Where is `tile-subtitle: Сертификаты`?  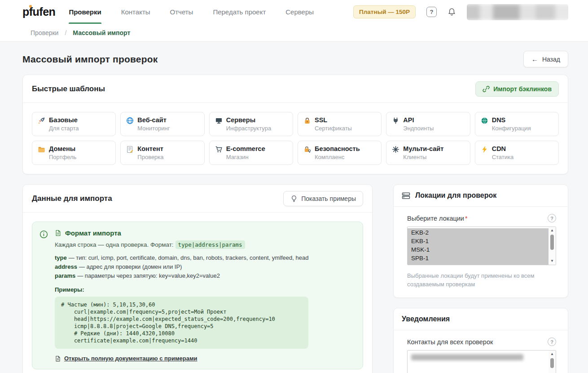 tile-subtitle: Сертификаты is located at coordinates (333, 129).